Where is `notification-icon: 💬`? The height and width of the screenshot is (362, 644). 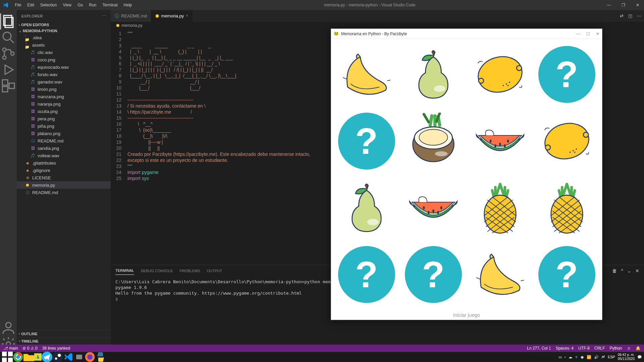
notification-icon: 💬 is located at coordinates (640, 357).